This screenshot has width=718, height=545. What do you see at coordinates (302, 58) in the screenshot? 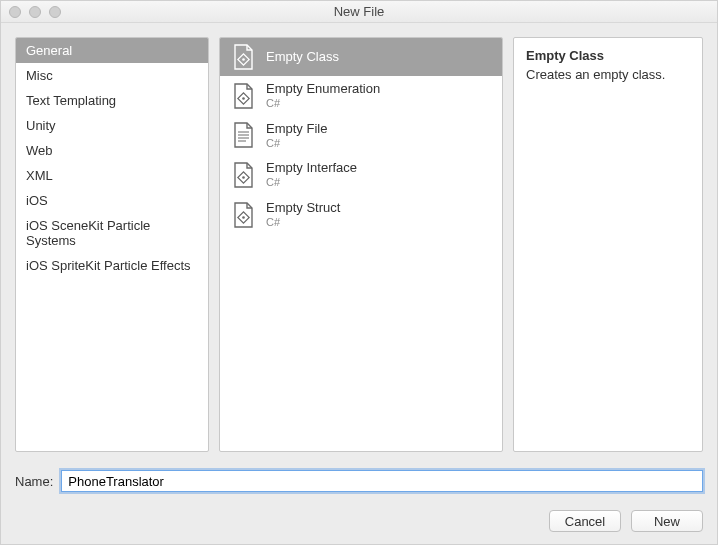
I see `template-name: Empty Class` at bounding box center [302, 58].